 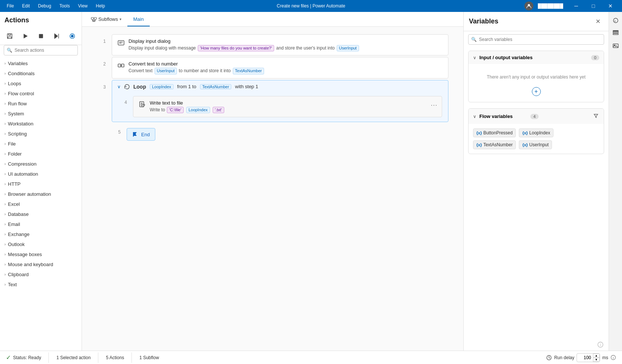 What do you see at coordinates (495, 133) in the screenshot?
I see `flow-var-chip-buttonpressed: {x} ButtonPressed` at bounding box center [495, 133].